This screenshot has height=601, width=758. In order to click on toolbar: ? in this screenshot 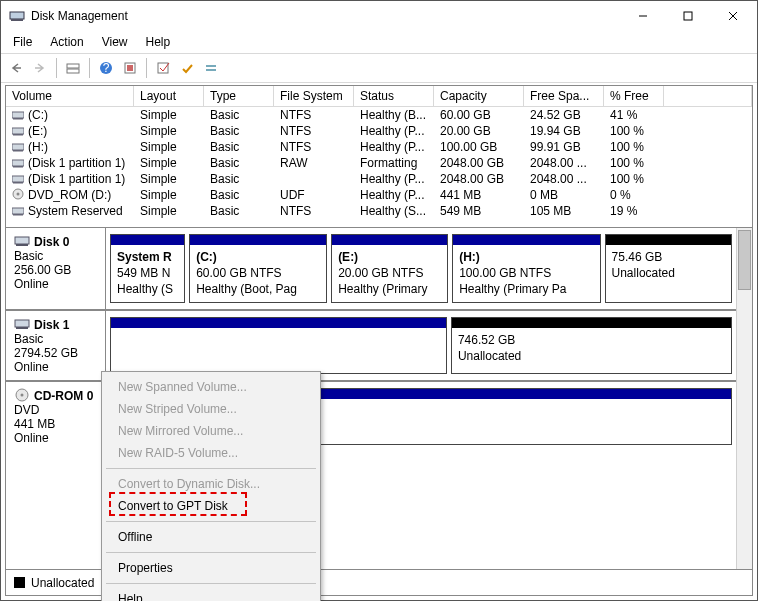, I will do `click(379, 68)`.